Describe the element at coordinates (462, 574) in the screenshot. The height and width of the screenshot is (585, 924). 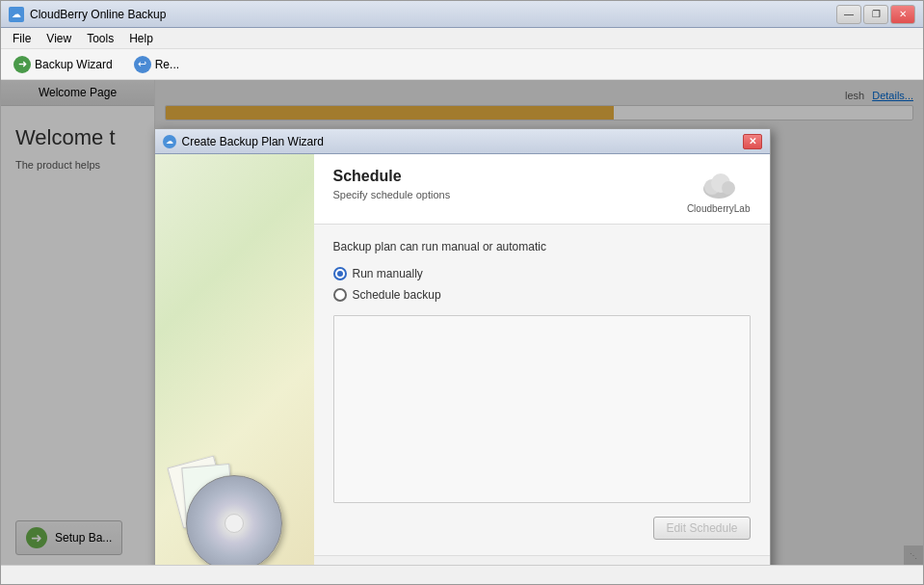
I see `status-bar` at that location.